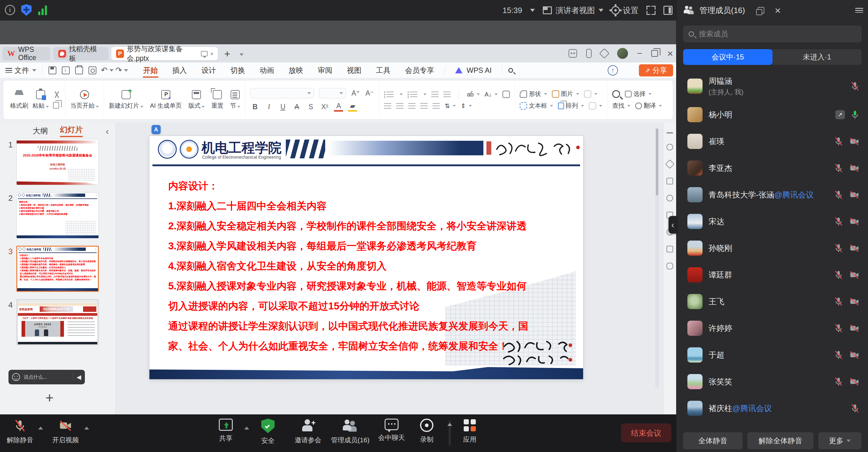 The width and height of the screenshot is (868, 452). Describe the element at coordinates (238, 70) in the screenshot. I see `menu-transition: 切换` at that location.